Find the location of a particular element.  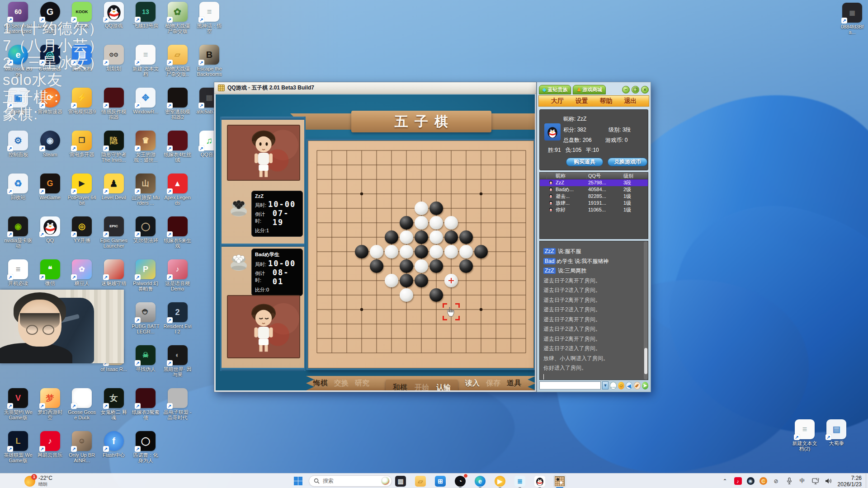

desktop-icon-this-pc: ▣↗此电脑 is located at coordinates (18, 101).